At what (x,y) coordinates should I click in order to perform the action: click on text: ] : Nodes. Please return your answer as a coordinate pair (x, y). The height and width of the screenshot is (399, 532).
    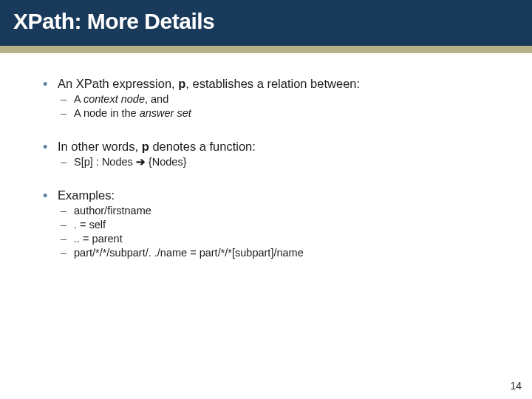
    Looking at the image, I should click on (113, 162).